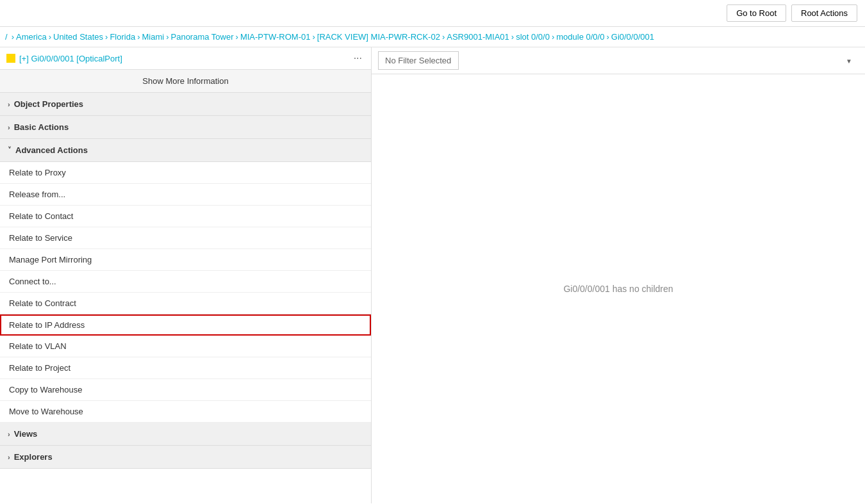 The width and height of the screenshot is (865, 504). What do you see at coordinates (618, 61) in the screenshot?
I see `filter-bar: No Filter Selected` at bounding box center [618, 61].